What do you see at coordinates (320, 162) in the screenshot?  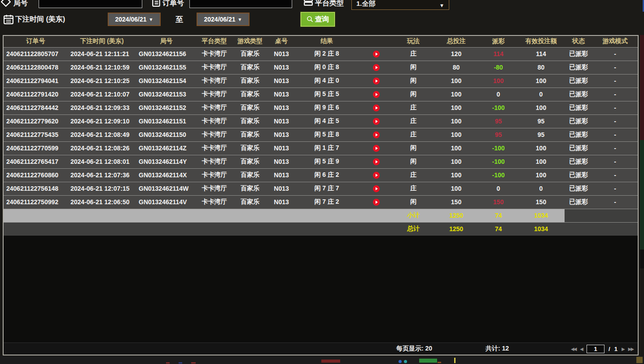 I see `table-row: 240621122765417 2024-06-21 12:08:01 GN01…` at bounding box center [320, 162].